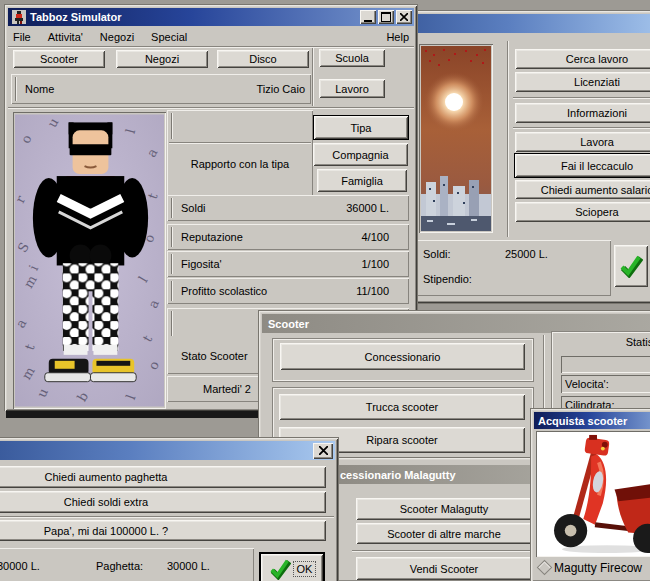 Image resolution: width=650 pixels, height=581 pixels. What do you see at coordinates (288, 324) in the screenshot?
I see `scooter-window-title: Scooter` at bounding box center [288, 324].